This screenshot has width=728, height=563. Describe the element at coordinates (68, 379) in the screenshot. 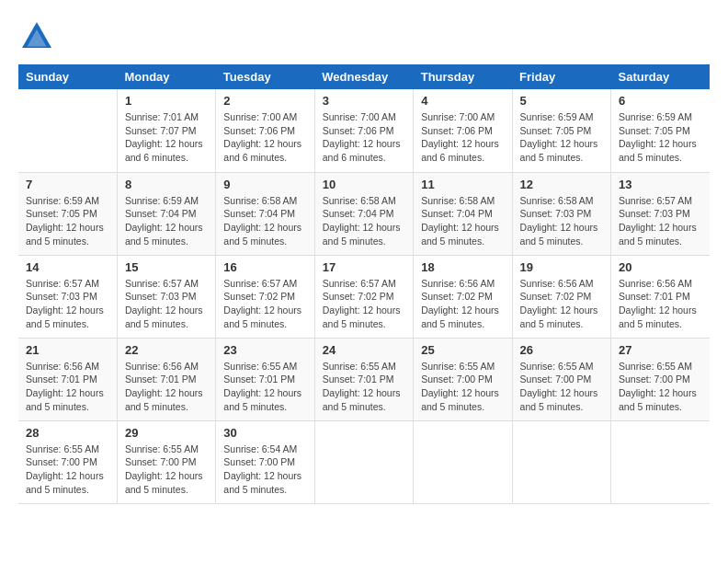

I see `calendar-cell: 21Sunrise: 6:56 AM Sunset: 7:01 PM Dayli…` at that location.